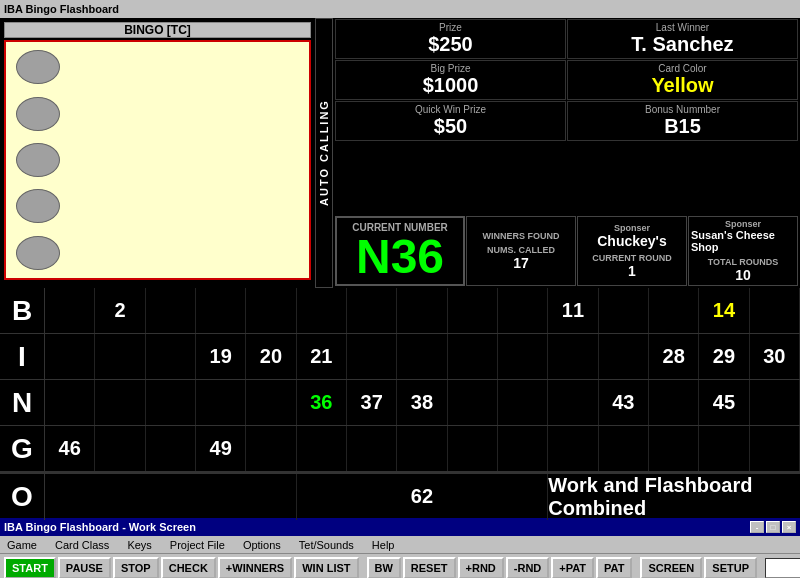  What do you see at coordinates (782, 568) in the screenshot?
I see `toolbar-input` at bounding box center [782, 568].